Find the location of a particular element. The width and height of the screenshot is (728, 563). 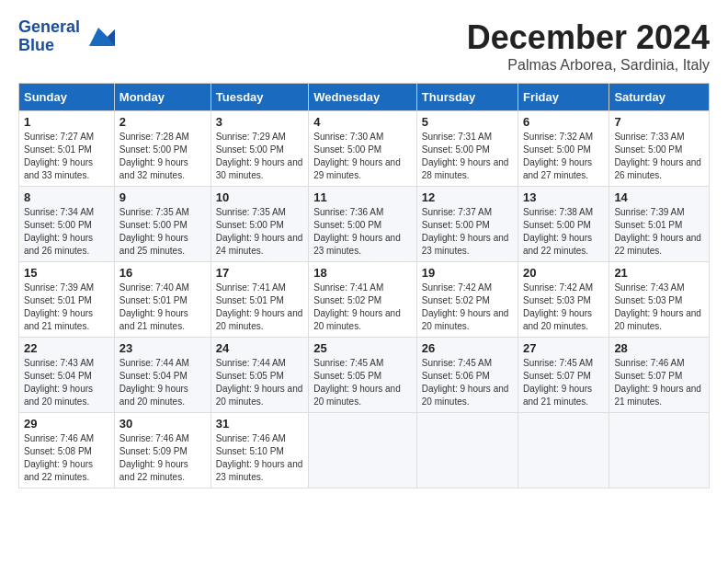

day-cell-26: 26Sunrise: 7:45 AMSunset: 5:06 PMDayligh… is located at coordinates (467, 375).